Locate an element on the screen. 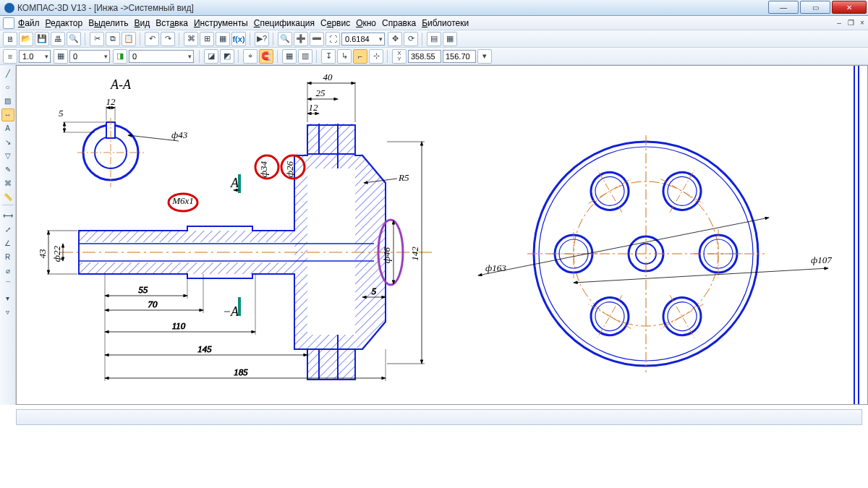 Image resolution: width=868 pixels, height=488 pixels. close-button: ✕ is located at coordinates (849, 7).